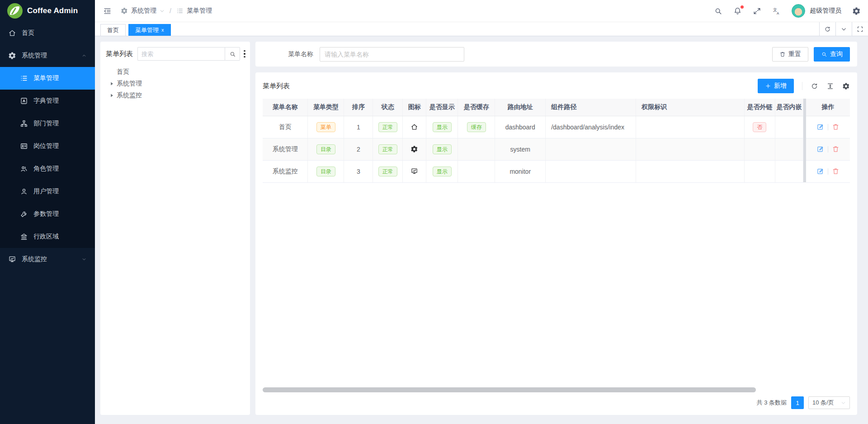 This screenshot has width=868, height=424. I want to click on breadcrumb-item: 系统管理, so click(144, 11).